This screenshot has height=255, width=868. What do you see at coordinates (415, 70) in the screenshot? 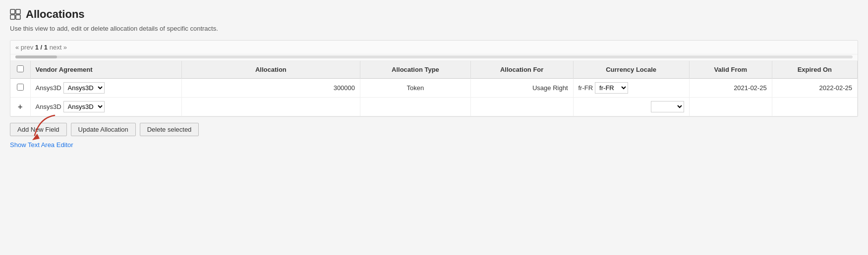
I see `col-allocation-type: Allocation Type` at bounding box center [415, 70].